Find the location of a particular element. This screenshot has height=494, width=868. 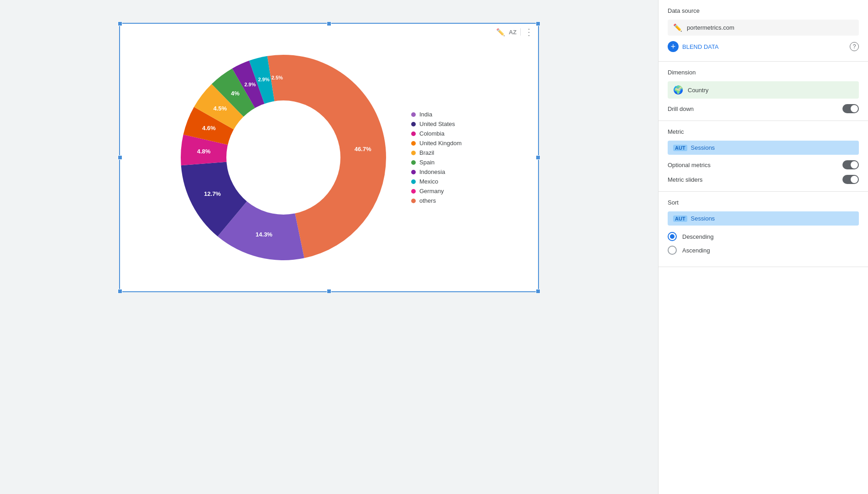

legend-dot-india is located at coordinates (413, 115).